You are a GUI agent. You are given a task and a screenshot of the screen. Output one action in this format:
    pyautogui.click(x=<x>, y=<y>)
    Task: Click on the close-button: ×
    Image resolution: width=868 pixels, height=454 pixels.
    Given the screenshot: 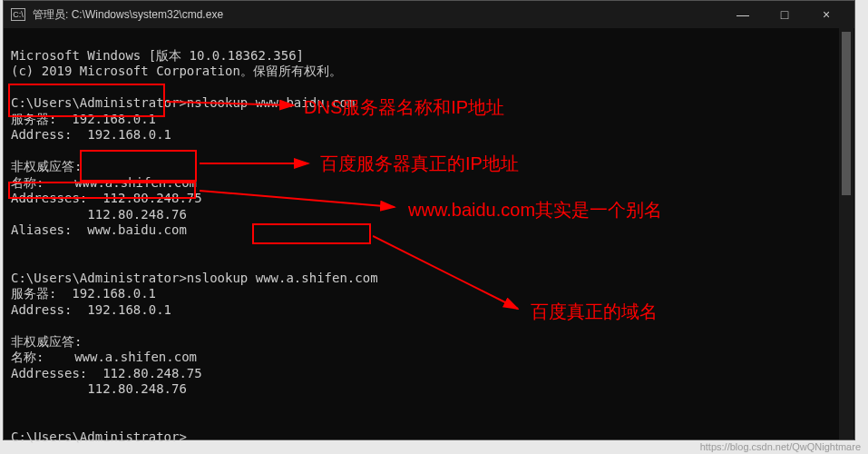 What is the action you would take?
    pyautogui.click(x=826, y=15)
    